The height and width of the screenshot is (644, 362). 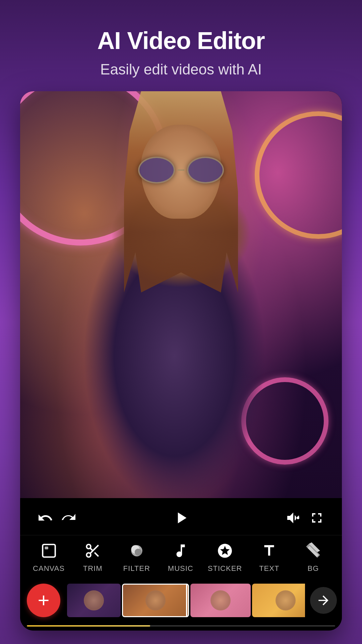 I want to click on timeline-clips, so click(x=186, y=600).